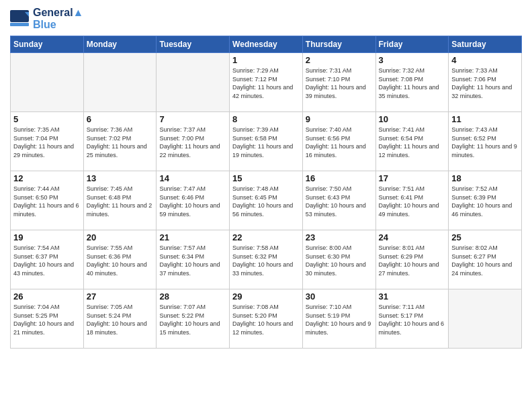  What do you see at coordinates (485, 201) in the screenshot?
I see `day-info: Sunrise: 7:52 AM Sunset: 6:39 PM Dayligh…` at bounding box center [485, 201].